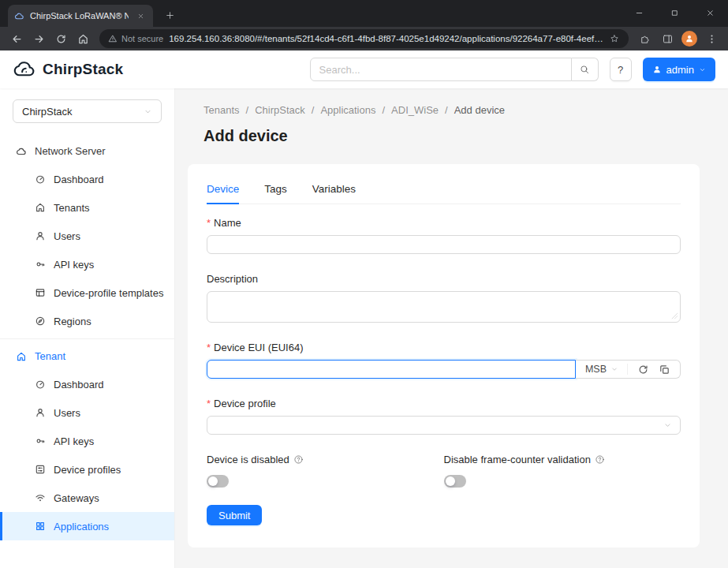 The width and height of the screenshot is (728, 568). Describe the element at coordinates (21, 151) in the screenshot. I see `cloud-icon` at that location.